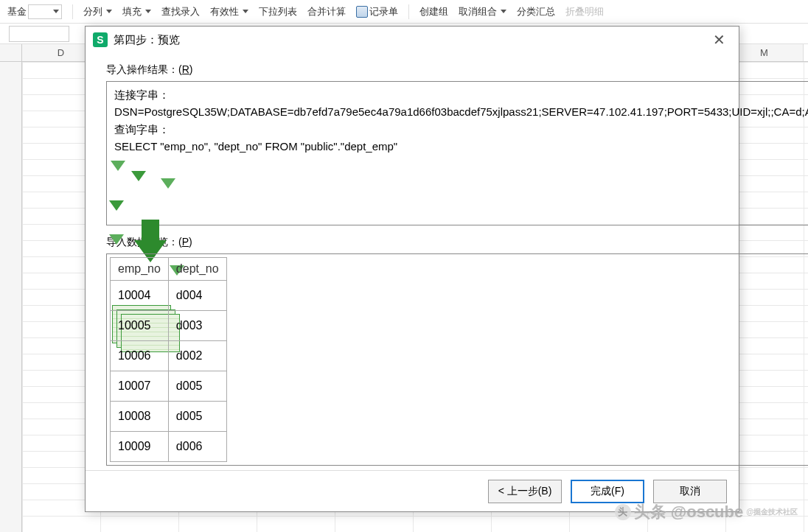 The width and height of the screenshot is (808, 532). Describe the element at coordinates (97, 12) in the screenshot. I see `split-columns-button: 分列` at that location.